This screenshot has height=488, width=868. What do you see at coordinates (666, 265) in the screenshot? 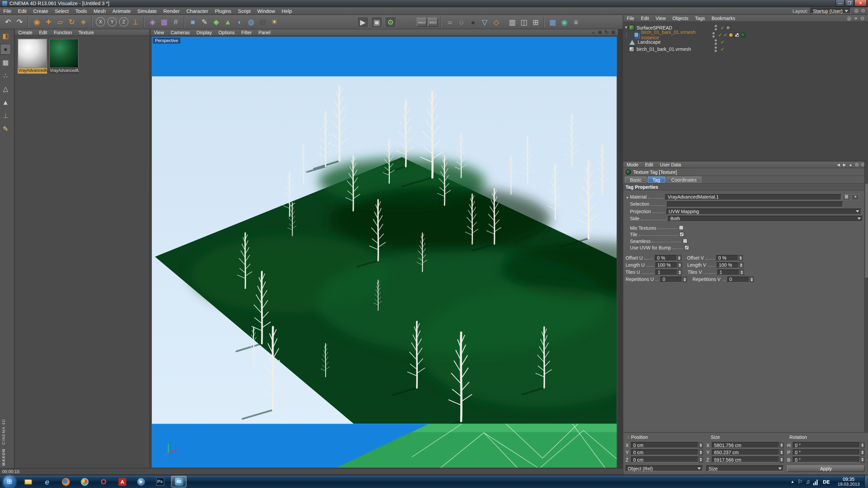
I see `length-u-field: 100 %` at bounding box center [666, 265].